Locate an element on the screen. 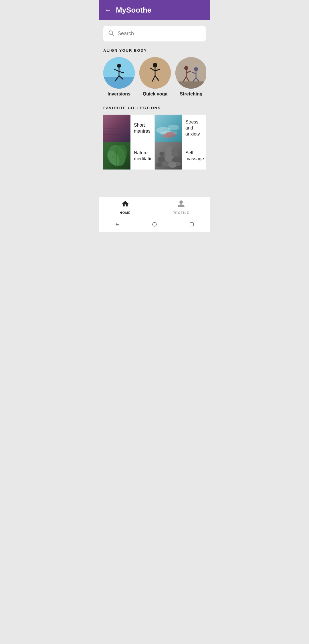  home-icon is located at coordinates (125, 205).